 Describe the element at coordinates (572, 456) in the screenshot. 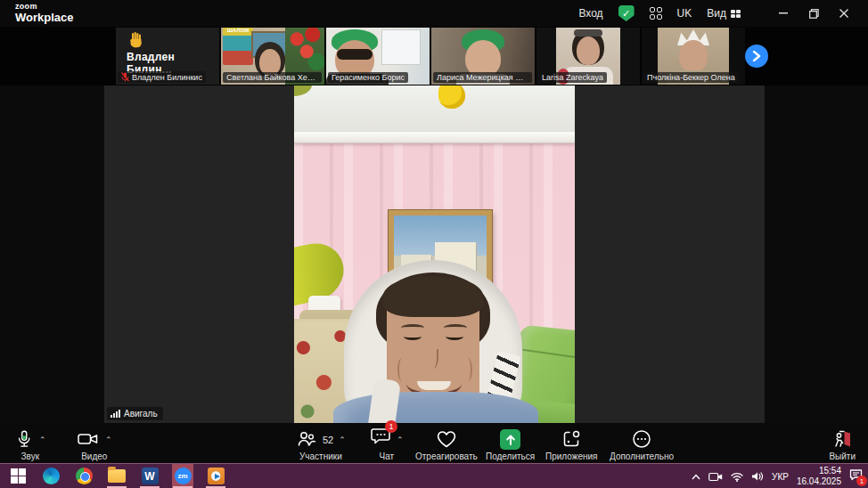

I see `apps-label: Приложения` at that location.